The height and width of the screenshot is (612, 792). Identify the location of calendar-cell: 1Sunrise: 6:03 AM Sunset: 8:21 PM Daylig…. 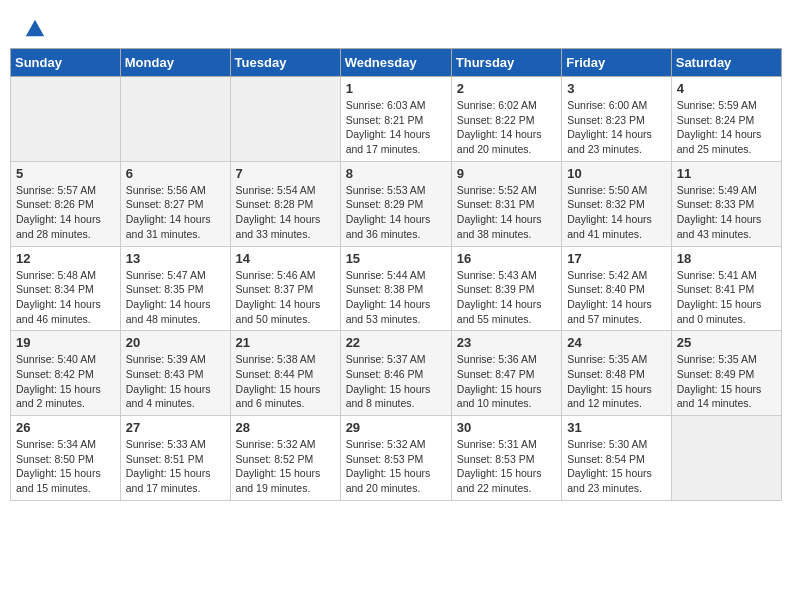
(396, 120).